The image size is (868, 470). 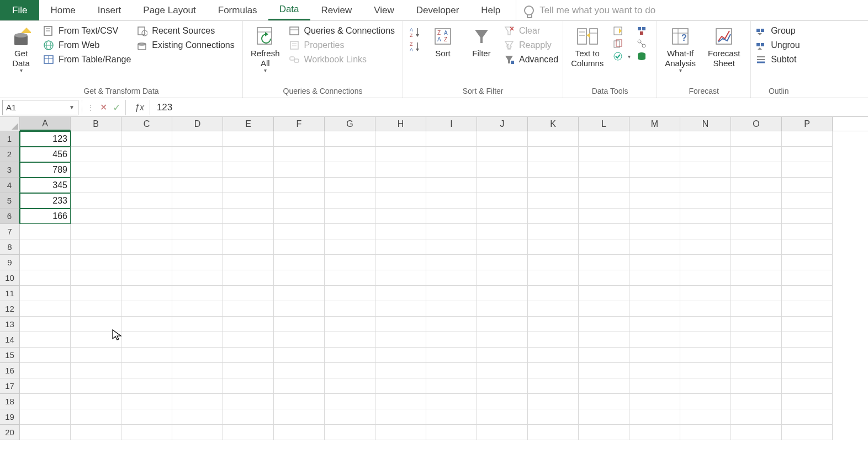 I want to click on cell-D10, so click(x=198, y=278).